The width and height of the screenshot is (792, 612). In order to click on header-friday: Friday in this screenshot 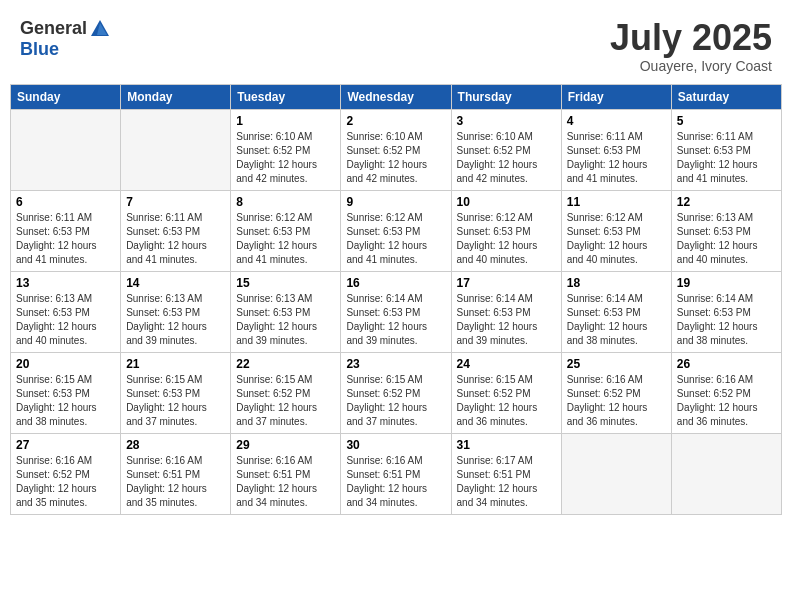, I will do `click(616, 96)`.